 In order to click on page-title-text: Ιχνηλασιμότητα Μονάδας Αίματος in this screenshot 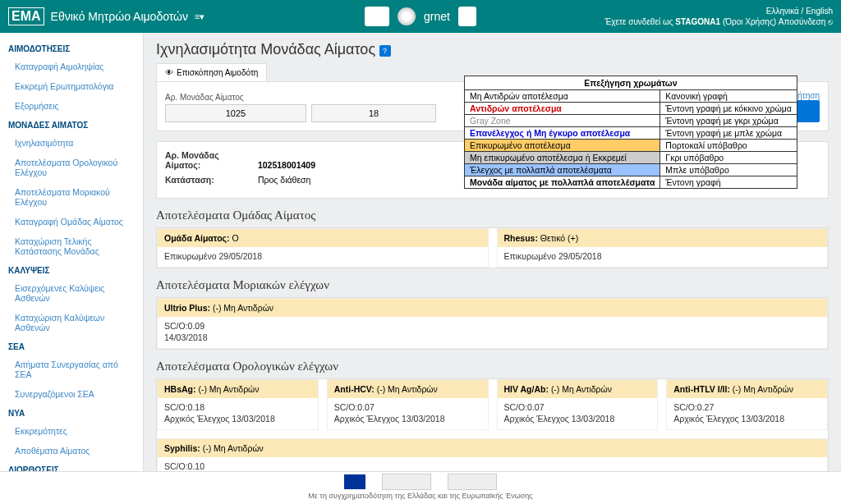, I will do `click(266, 49)`.